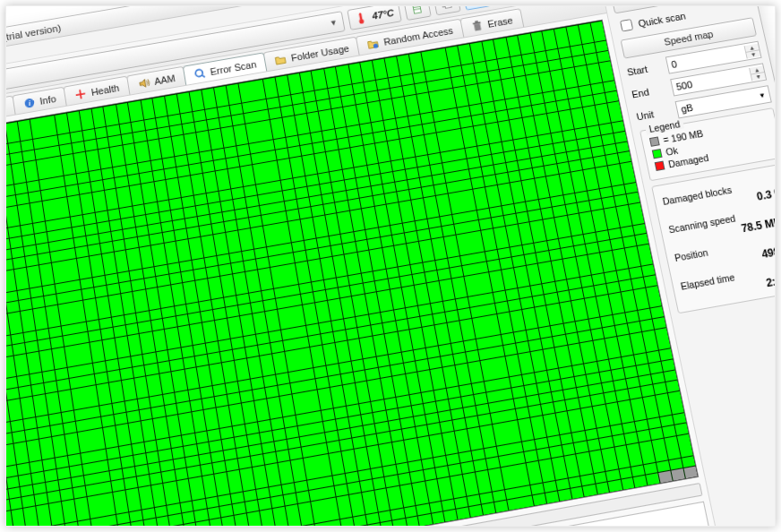 This screenshot has height=532, width=781. What do you see at coordinates (672, 151) in the screenshot?
I see `legend-ok-label: Ok` at bounding box center [672, 151].